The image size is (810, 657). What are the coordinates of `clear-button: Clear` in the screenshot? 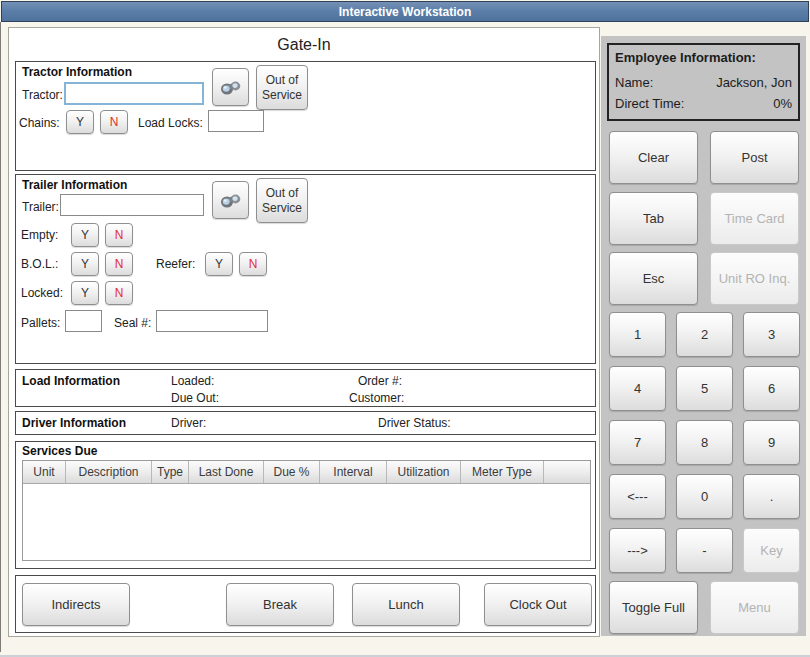 It's located at (654, 158).